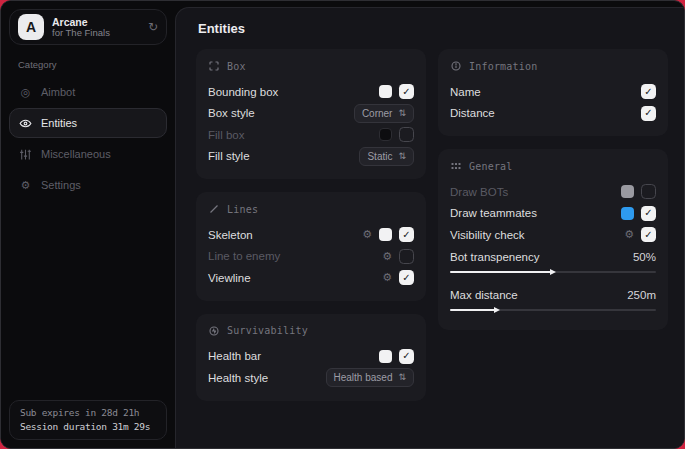 The image size is (685, 449). I want to click on page-title: Entities, so click(433, 28).